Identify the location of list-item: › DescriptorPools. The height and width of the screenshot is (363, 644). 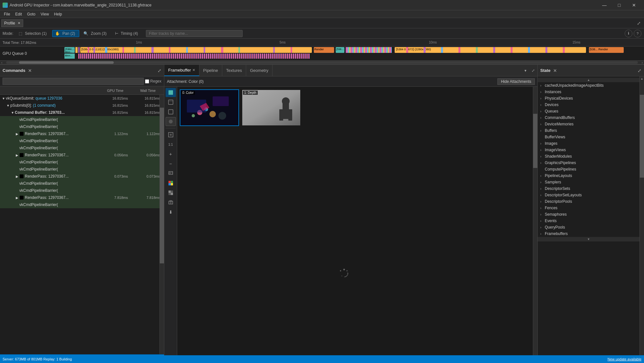
(589, 201).